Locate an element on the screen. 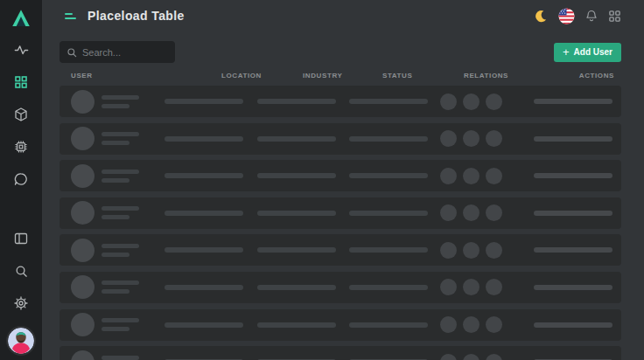 The image size is (644, 360). search-icon is located at coordinates (72, 52).